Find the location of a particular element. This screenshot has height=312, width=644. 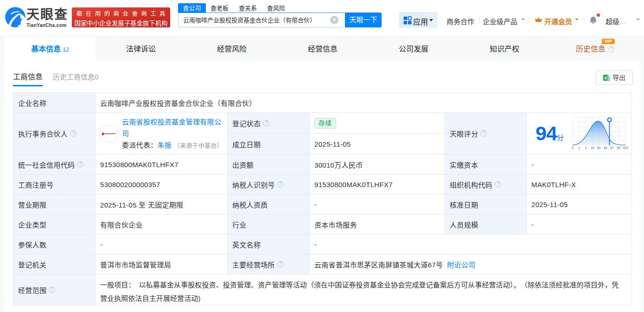

svg-text: 15 is located at coordinates (593, 148).